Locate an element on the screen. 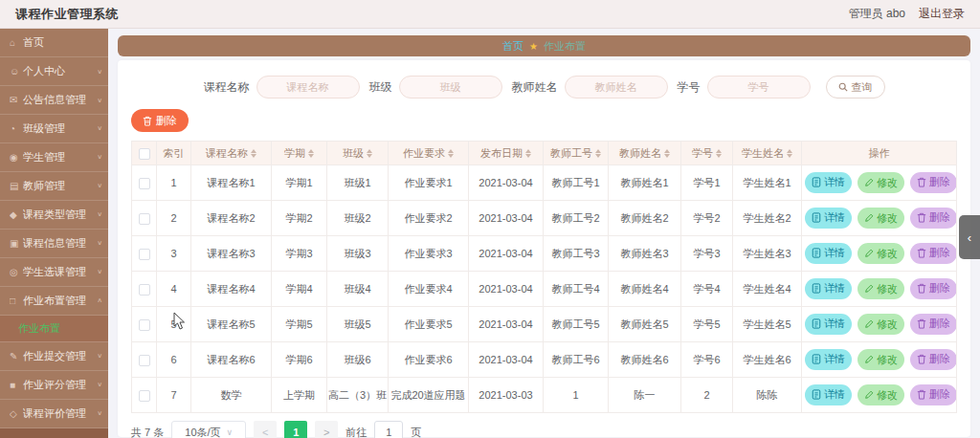 The width and height of the screenshot is (980, 438). column-header-7: 教师姓名 is located at coordinates (645, 153).